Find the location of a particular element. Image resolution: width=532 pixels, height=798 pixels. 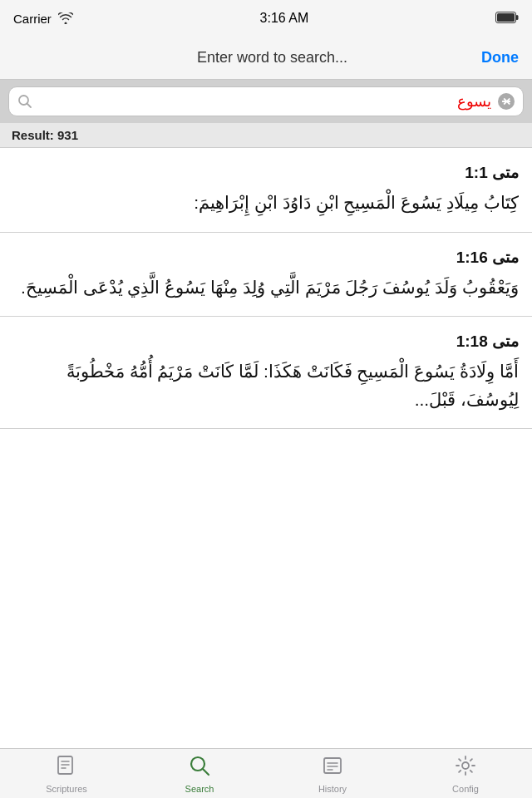

nav-title: Enter word to search... is located at coordinates (273, 58).